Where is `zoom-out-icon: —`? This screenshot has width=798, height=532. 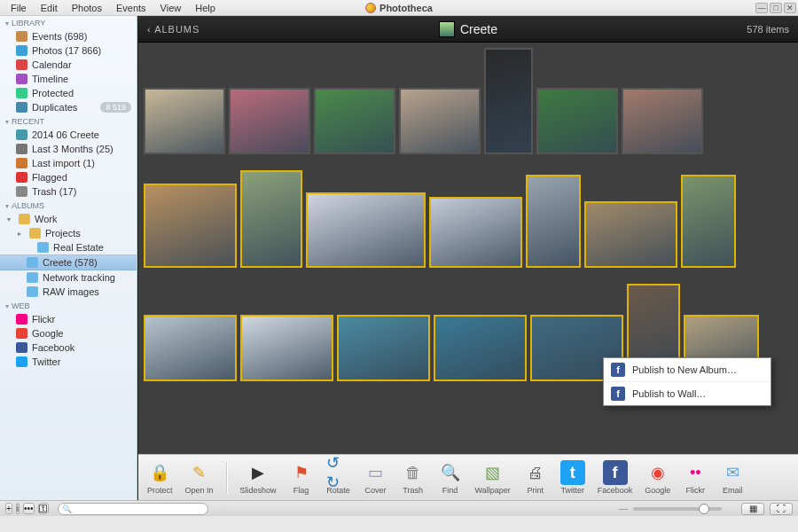 zoom-out-icon: — is located at coordinates (623, 509).